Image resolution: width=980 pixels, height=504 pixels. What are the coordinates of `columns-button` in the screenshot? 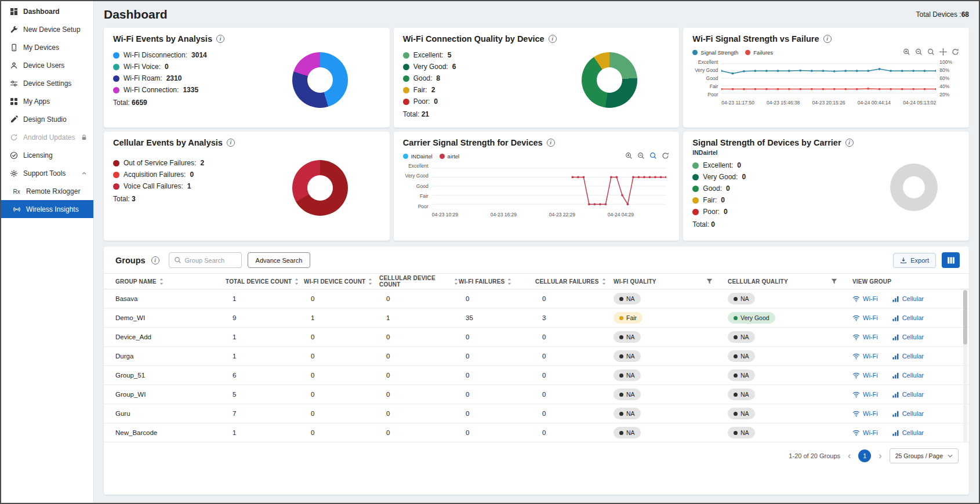 It's located at (951, 260).